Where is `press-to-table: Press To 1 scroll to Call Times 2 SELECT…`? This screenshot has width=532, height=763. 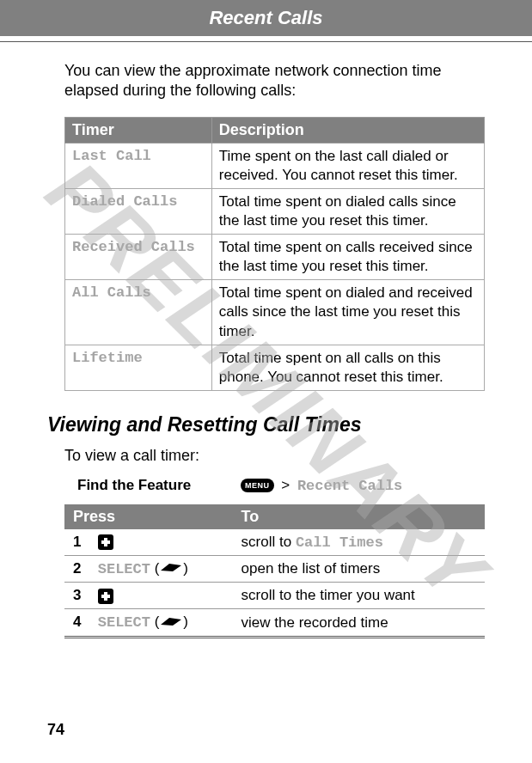 press-to-table: Press To 1 scroll to Call Times 2 SELECT… is located at coordinates (275, 571).